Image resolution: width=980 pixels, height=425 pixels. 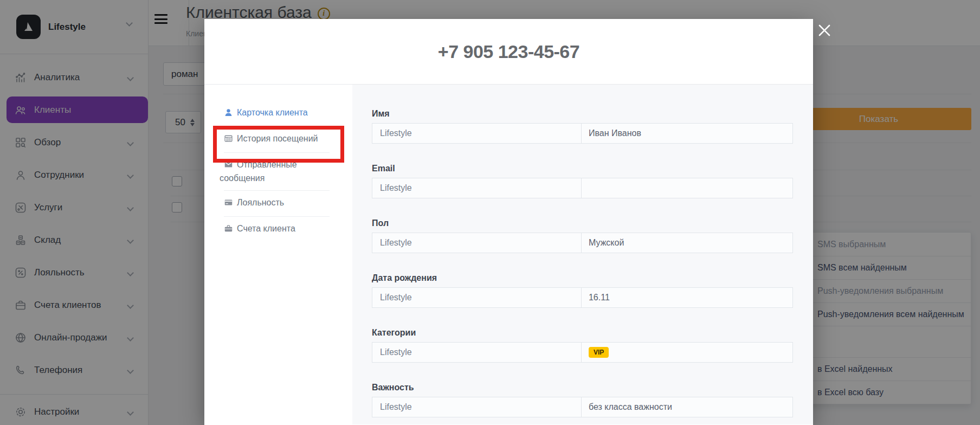 What do you see at coordinates (229, 140) in the screenshot?
I see `visit-history-icon` at bounding box center [229, 140].